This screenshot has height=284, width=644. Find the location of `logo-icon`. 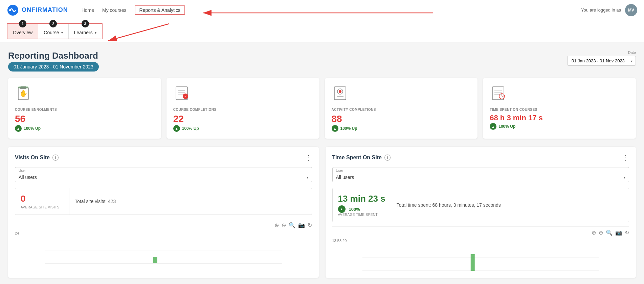

logo-icon is located at coordinates (13, 10).